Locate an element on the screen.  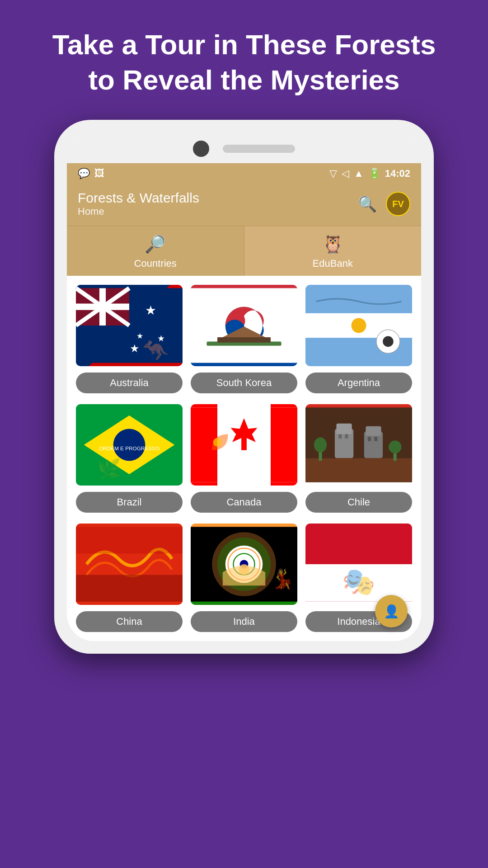
india-label: India is located at coordinates (244, 622).